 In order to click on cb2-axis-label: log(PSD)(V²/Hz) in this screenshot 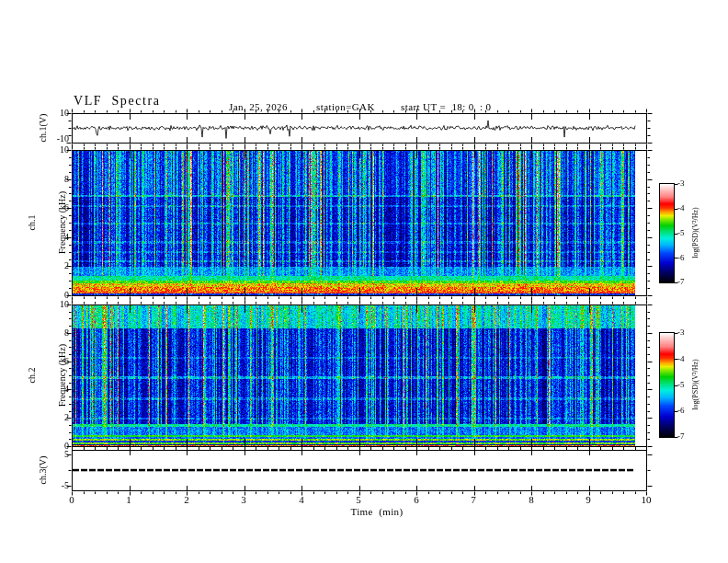, I will do `click(696, 385)`.